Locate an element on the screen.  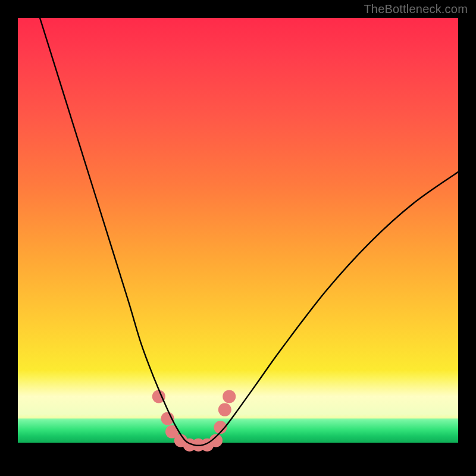
watermark-text: TheBottleneck.com is located at coordinates (415, 10).